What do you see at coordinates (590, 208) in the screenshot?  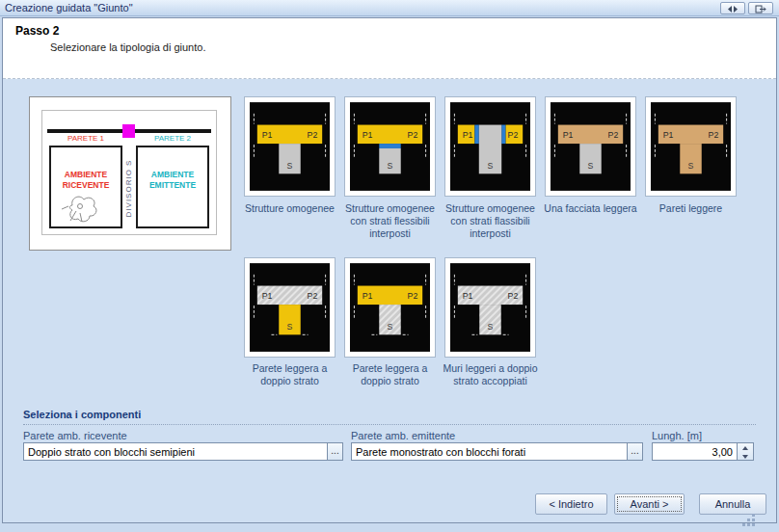 I see `thumbnail-caption: Una facciata leggera` at bounding box center [590, 208].